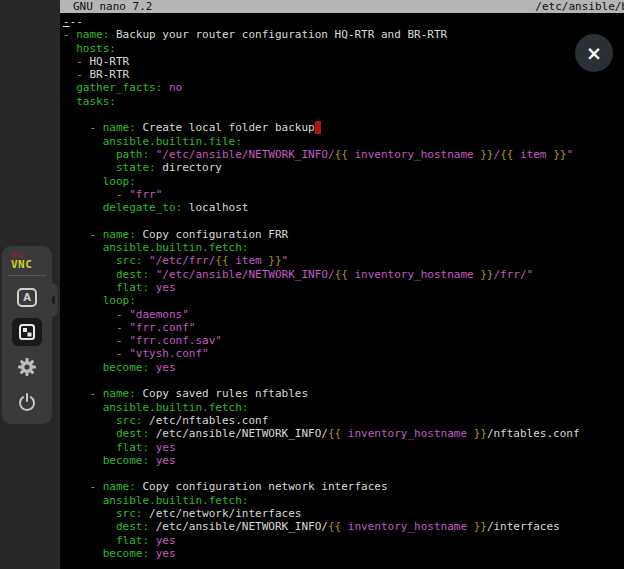 Image resolution: width=624 pixels, height=569 pixels. I want to click on code-line: - name: Copy configuration FRR, so click(344, 234).